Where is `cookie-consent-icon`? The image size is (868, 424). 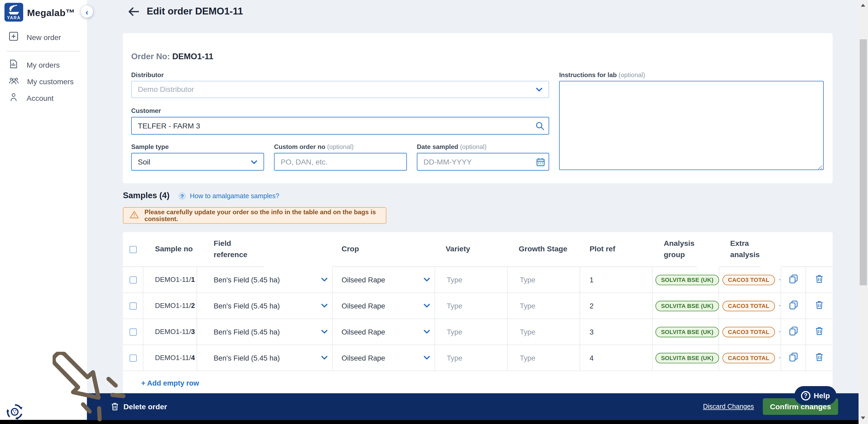 cookie-consent-icon is located at coordinates (14, 412).